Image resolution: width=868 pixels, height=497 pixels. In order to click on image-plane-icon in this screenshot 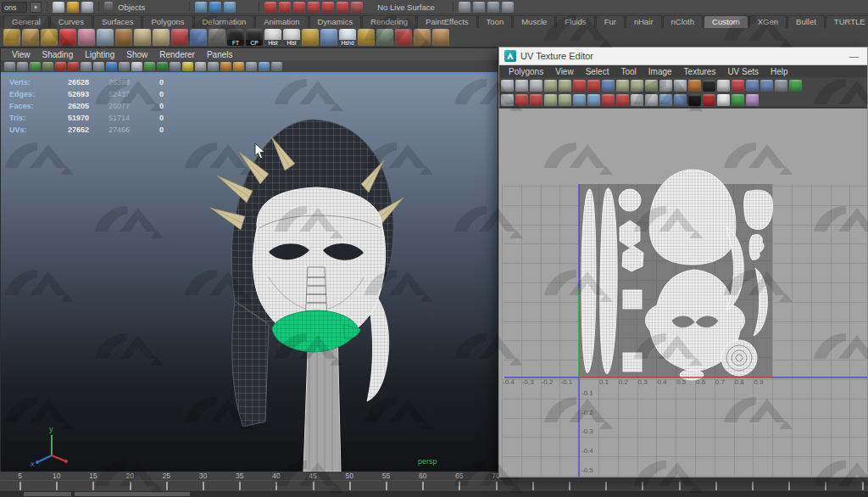, I will do `click(47, 66)`.